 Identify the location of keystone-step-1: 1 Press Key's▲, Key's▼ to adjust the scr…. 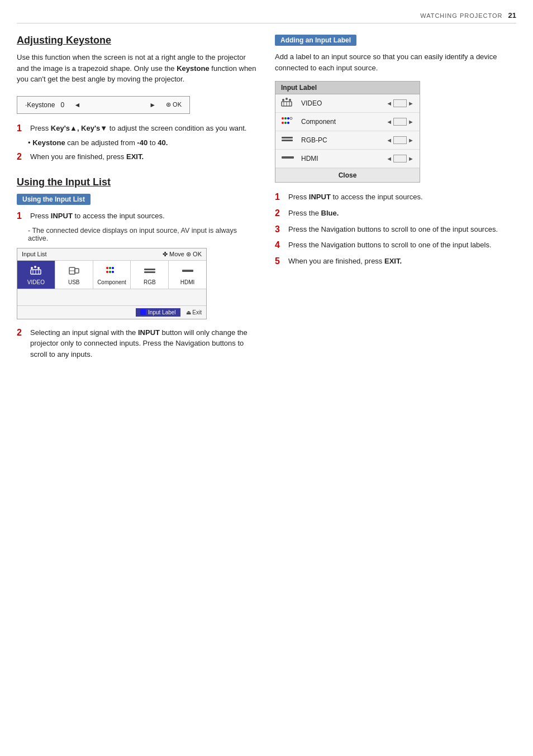
(137, 128).